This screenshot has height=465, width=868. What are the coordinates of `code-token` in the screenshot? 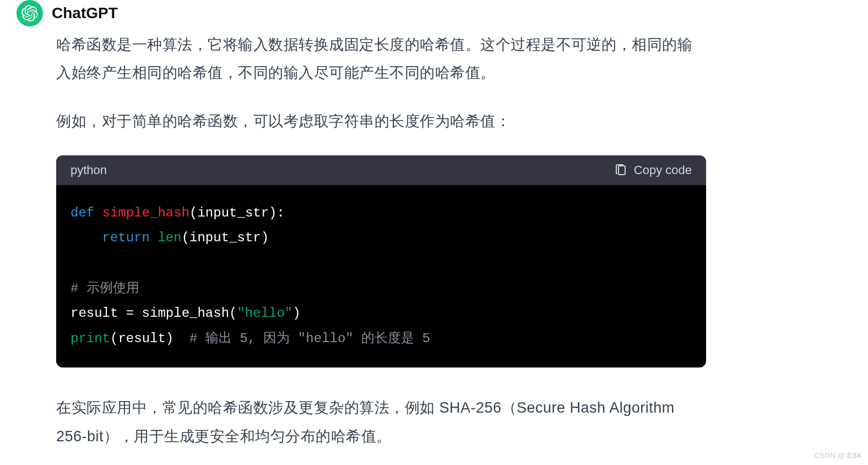 It's located at (86, 238).